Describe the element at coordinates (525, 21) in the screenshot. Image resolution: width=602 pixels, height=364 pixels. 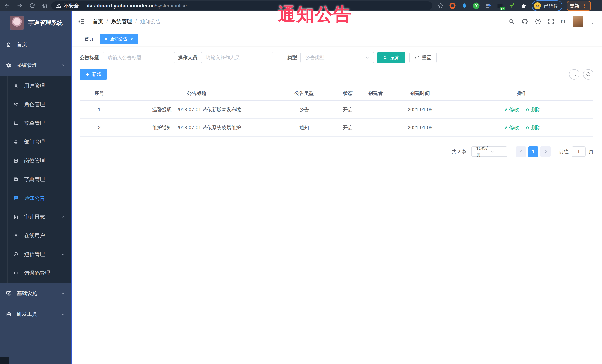
I see `github-icon` at that location.